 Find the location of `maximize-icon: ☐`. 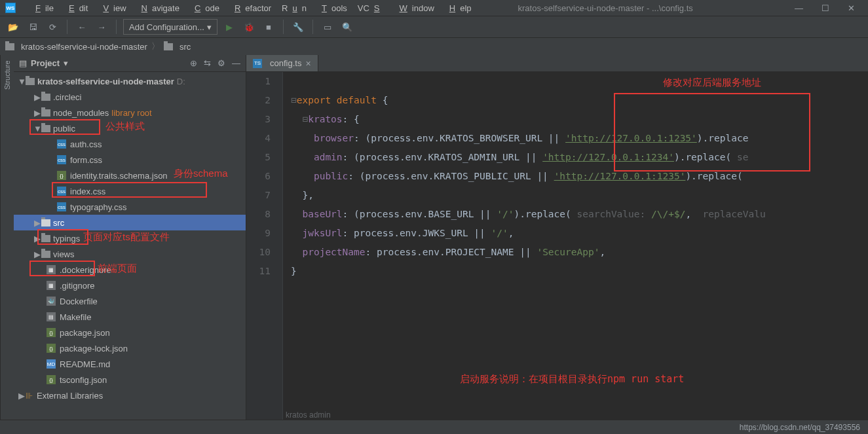

maximize-icon: ☐ is located at coordinates (825, 8).